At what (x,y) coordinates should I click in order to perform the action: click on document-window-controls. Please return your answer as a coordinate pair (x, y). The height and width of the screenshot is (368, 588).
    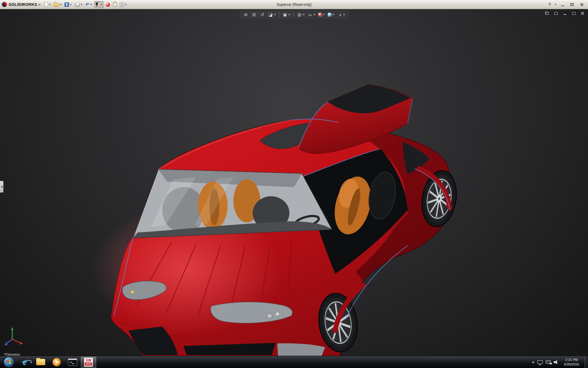
    Looking at the image, I should click on (565, 13).